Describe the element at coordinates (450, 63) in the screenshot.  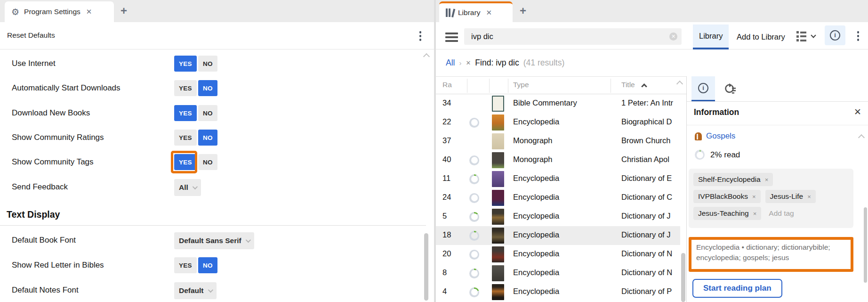
I see `breadcrumb-all-link: All` at that location.